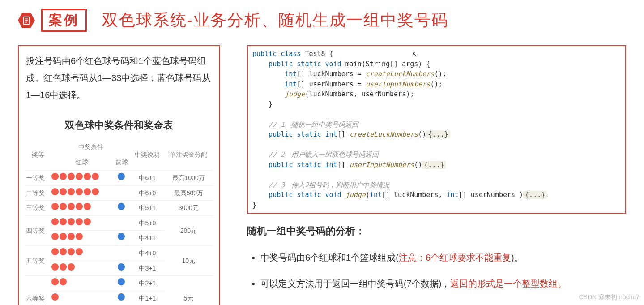 This screenshot has height=305, width=644. What do you see at coordinates (119, 253) in the screenshot?
I see `table-row: 五等奖中4+010元` at bounding box center [119, 253].